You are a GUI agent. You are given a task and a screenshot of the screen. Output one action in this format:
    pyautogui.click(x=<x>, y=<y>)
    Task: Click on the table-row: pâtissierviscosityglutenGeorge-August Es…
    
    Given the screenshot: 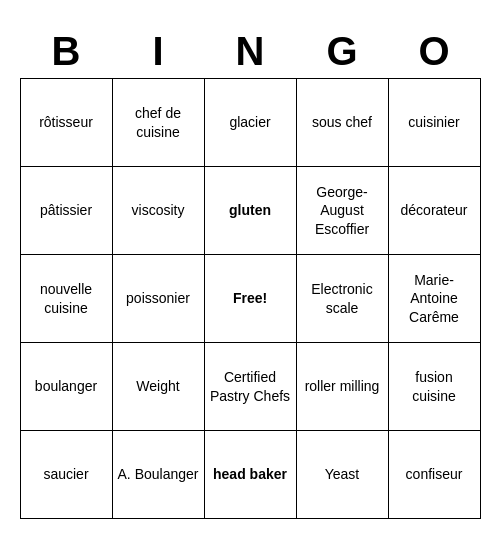 What is the action you would take?
    pyautogui.click(x=250, y=211)
    